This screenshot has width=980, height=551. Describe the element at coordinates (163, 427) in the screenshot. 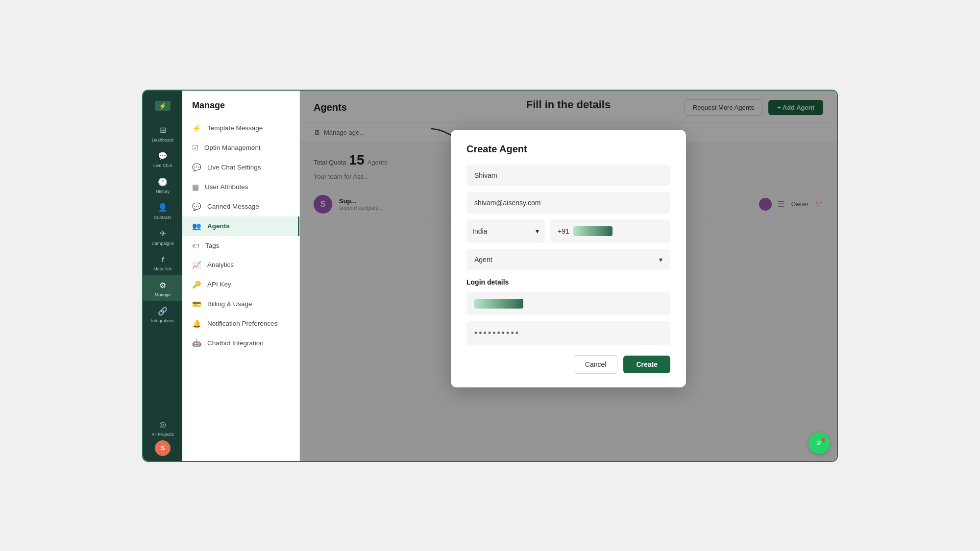

I see `sidebar-item-all-projects: ◎ All Projects` at that location.